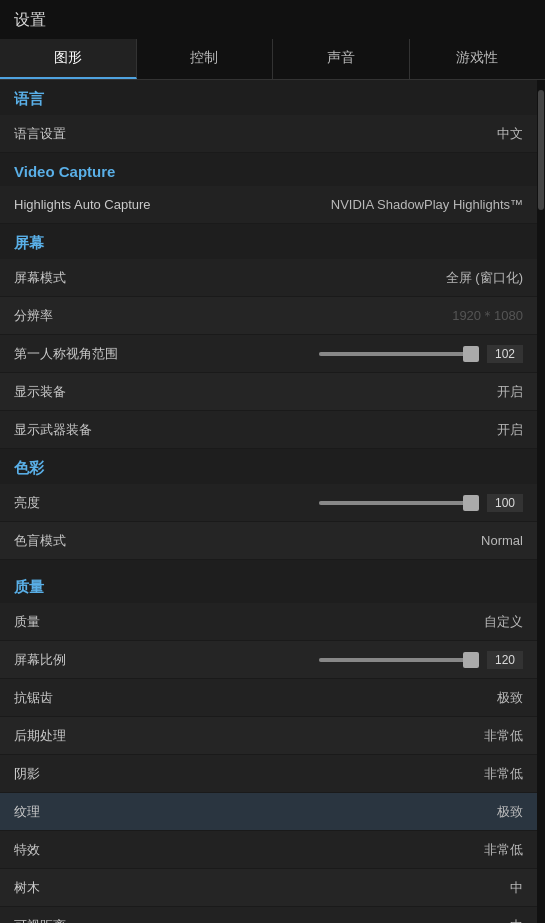  Describe the element at coordinates (34, 316) in the screenshot. I see `label-resolution: 分辨率` at that location.